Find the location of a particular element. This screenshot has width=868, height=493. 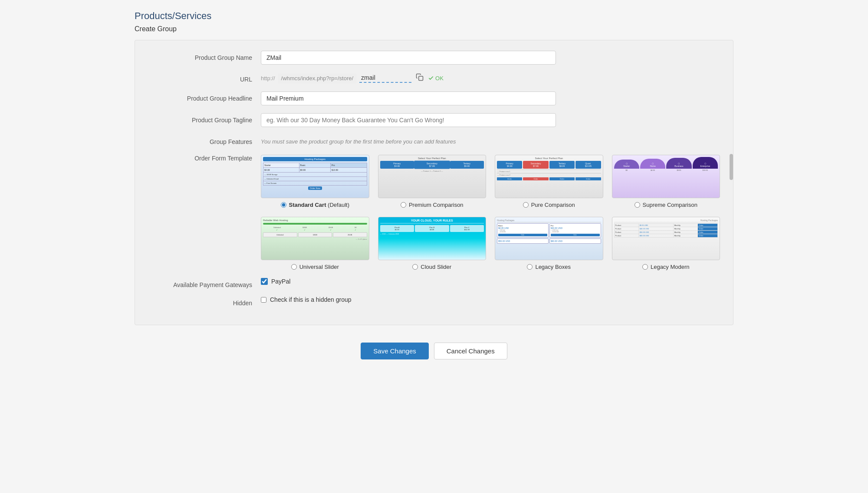

template-radio-supreme is located at coordinates (637, 205).